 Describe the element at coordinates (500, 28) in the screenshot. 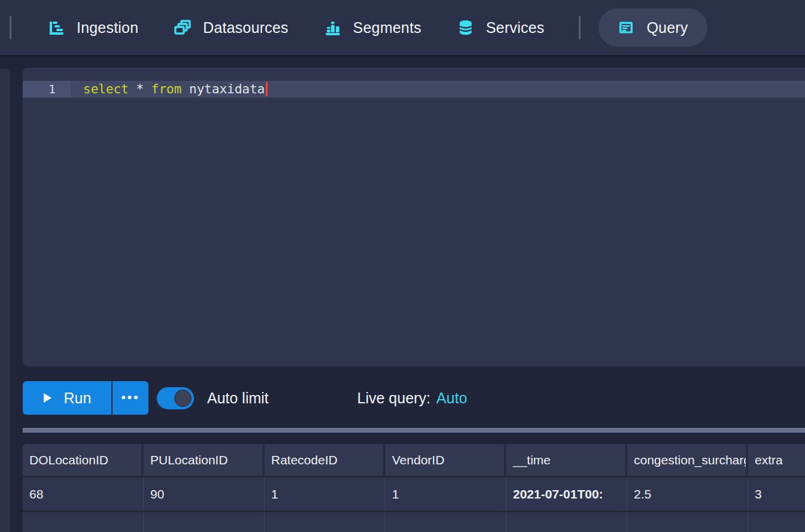

I see `nav-item-services: Services` at that location.